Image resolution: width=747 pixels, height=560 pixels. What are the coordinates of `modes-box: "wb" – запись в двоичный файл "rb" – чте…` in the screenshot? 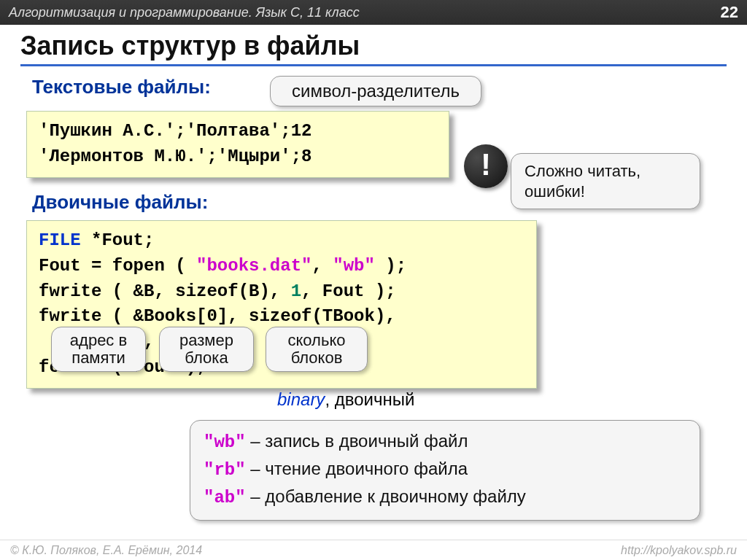 It's located at (445, 470).